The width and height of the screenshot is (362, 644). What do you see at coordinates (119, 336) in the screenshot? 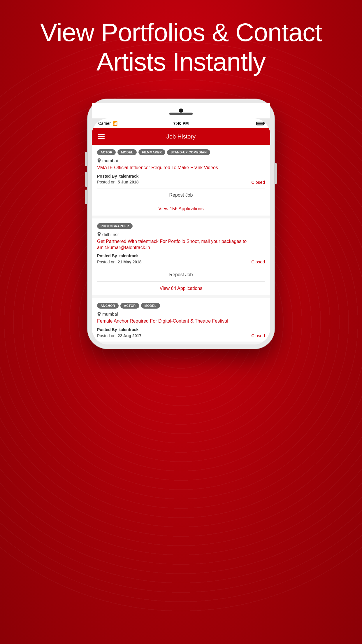
I see `posted-on-label: Posted on 22 Aug 2017` at bounding box center [119, 336].